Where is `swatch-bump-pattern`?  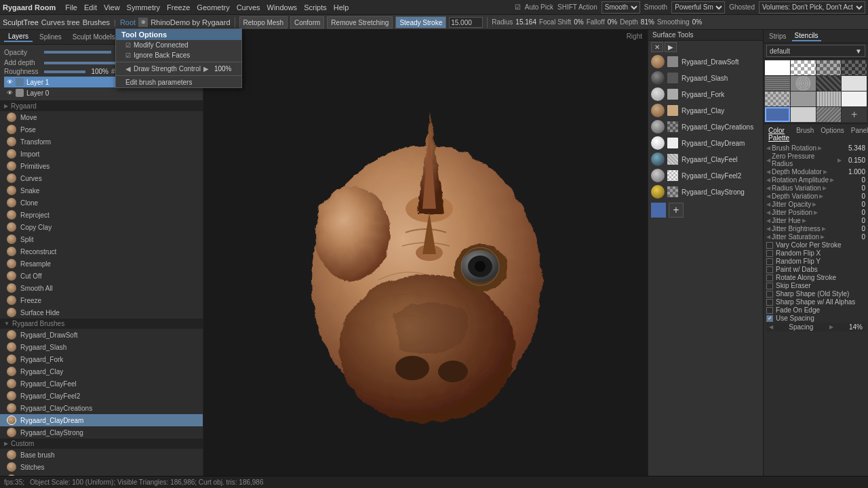 swatch-bump-pattern is located at coordinates (803, 83).